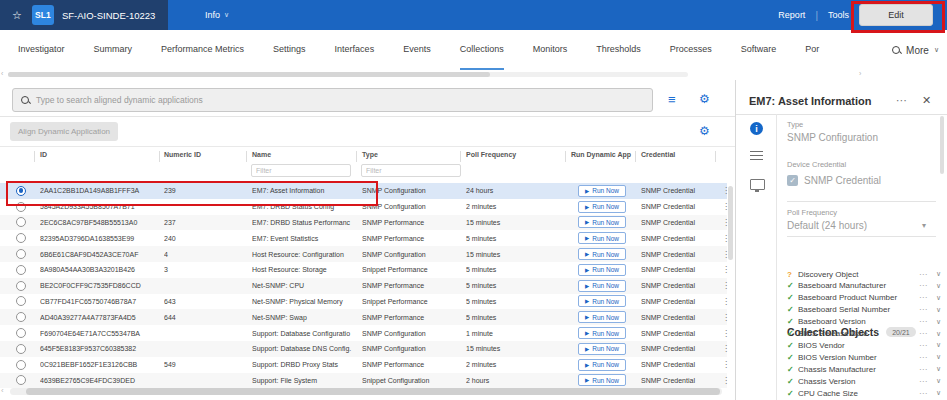 The image size is (947, 400). What do you see at coordinates (704, 99) in the screenshot?
I see `gear-icon: ⚙` at bounding box center [704, 99].